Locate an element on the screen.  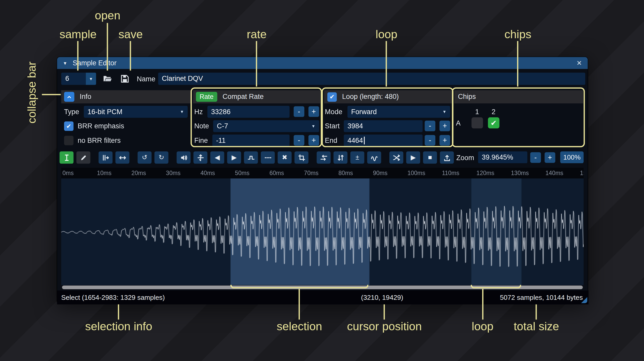
chevron-up-icon is located at coordinates (69, 97).